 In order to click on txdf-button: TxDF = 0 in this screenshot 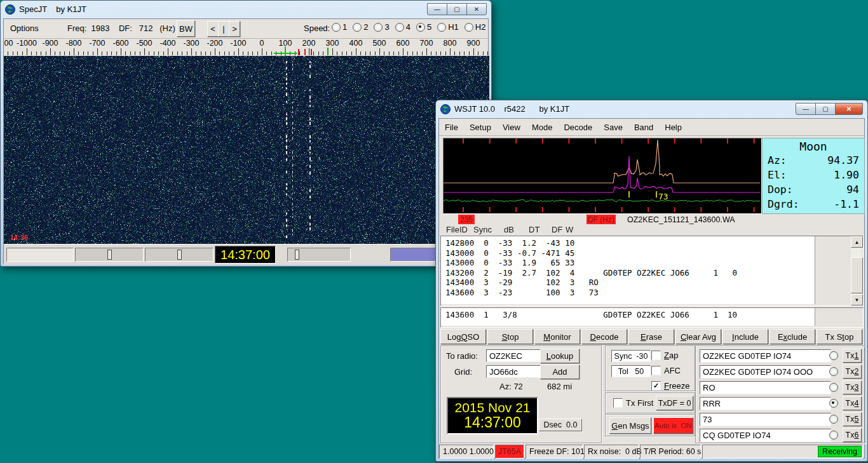, I will do `click(675, 403)`.